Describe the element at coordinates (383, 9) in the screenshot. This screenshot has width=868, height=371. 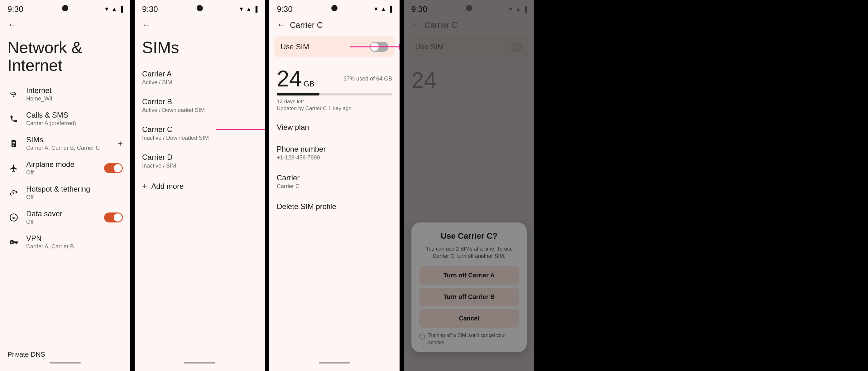
I see `status-icons-3: ▼ ▲ ▐` at that location.